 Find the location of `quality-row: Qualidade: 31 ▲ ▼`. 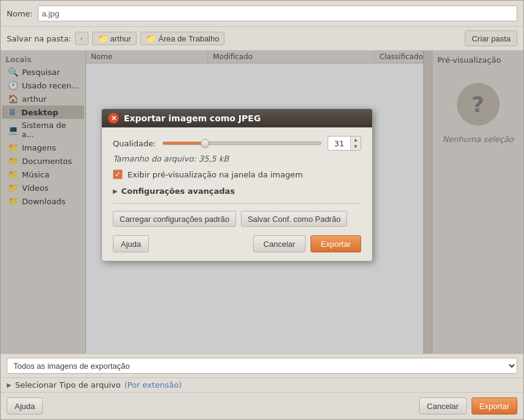

quality-row: Qualidade: 31 ▲ ▼ is located at coordinates (237, 143).